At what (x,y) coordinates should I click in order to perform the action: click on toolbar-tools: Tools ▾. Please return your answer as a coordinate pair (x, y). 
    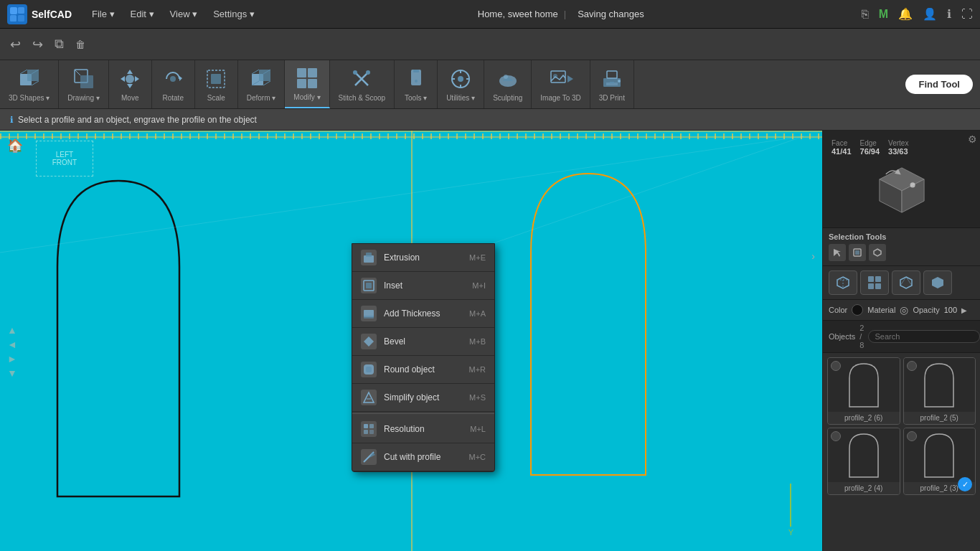
    Looking at the image, I should click on (416, 85).